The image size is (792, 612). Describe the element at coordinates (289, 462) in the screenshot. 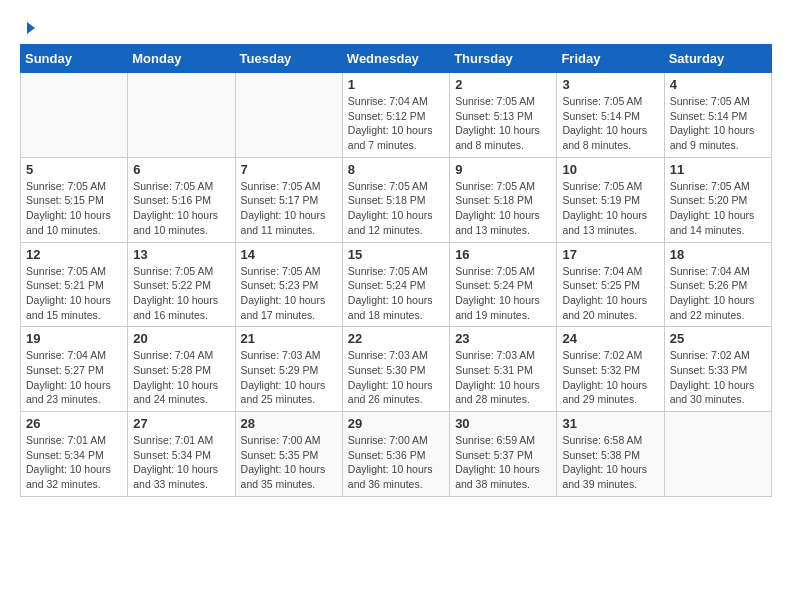

I see `day-info: Sunrise: 7:00 AM Sunset: 5:35 PM Dayligh…` at that location.